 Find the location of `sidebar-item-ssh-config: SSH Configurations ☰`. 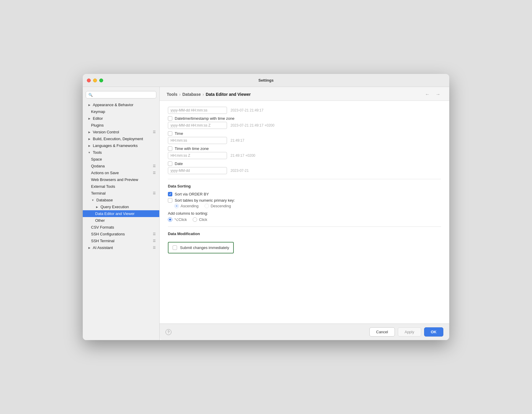

sidebar-item-ssh-config: SSH Configurations ☰ is located at coordinates (121, 234).